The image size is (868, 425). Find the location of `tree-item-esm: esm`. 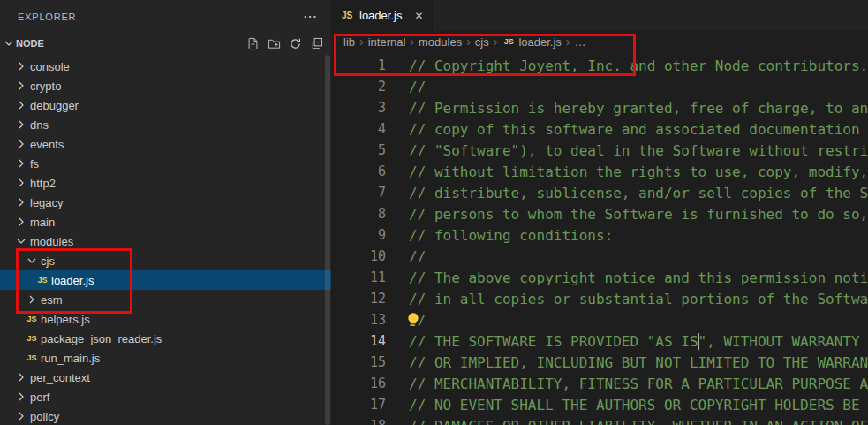

tree-item-esm: esm is located at coordinates (166, 300).